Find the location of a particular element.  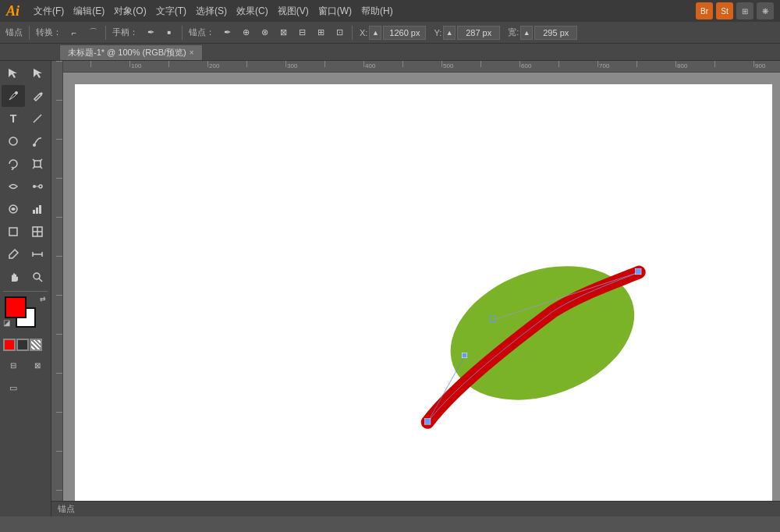

sep1 is located at coordinates (30, 33).